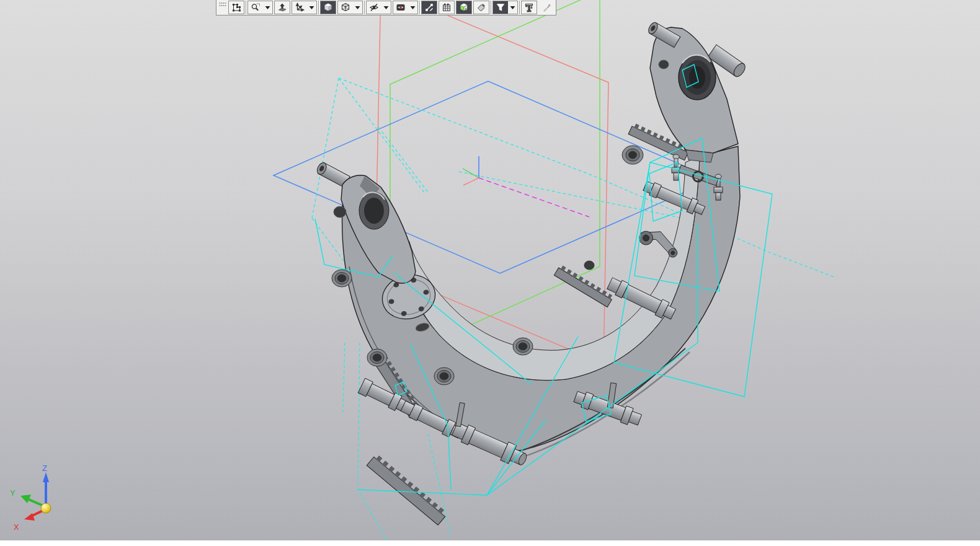 This screenshot has height=546, width=980. Describe the element at coordinates (429, 7) in the screenshot. I see `section-nodes-icon` at that location.